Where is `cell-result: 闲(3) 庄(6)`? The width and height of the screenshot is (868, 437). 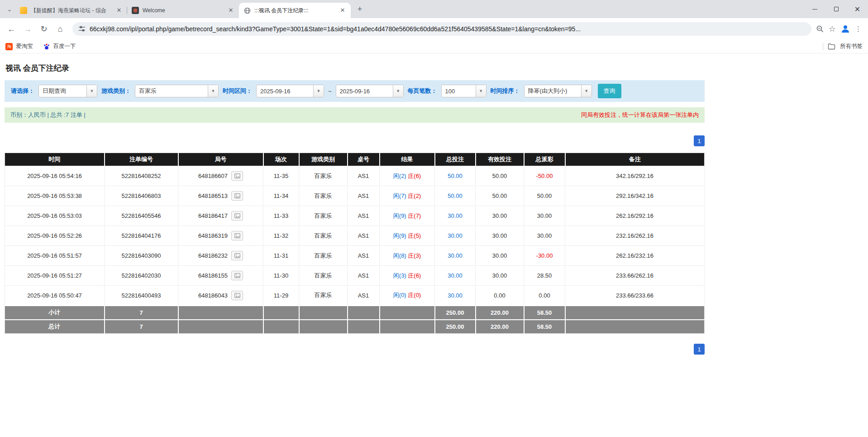 cell-result: 闲(3) 庄(6) is located at coordinates (407, 276).